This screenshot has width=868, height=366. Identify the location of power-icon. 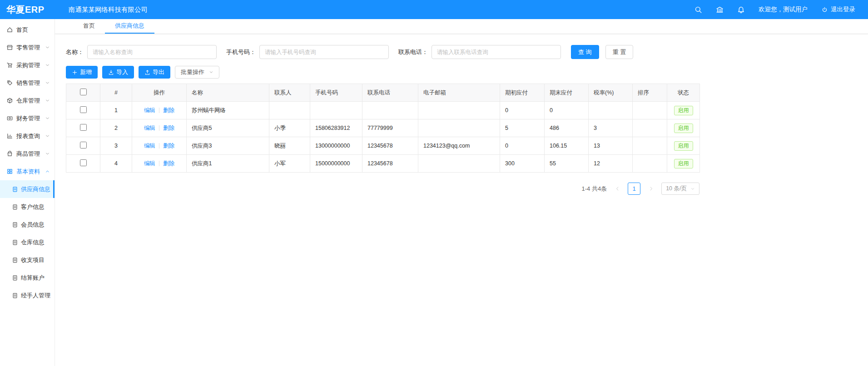
(825, 10).